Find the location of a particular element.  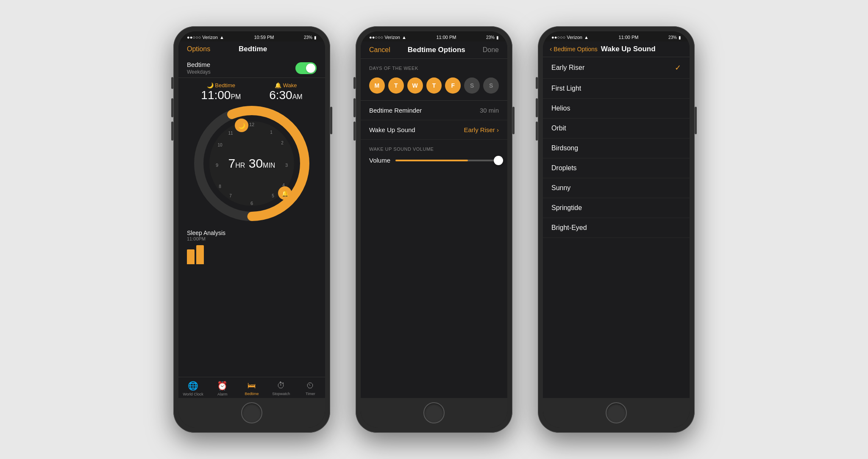

sound-bright-eyed: Bright-Eyed is located at coordinates (616, 228).